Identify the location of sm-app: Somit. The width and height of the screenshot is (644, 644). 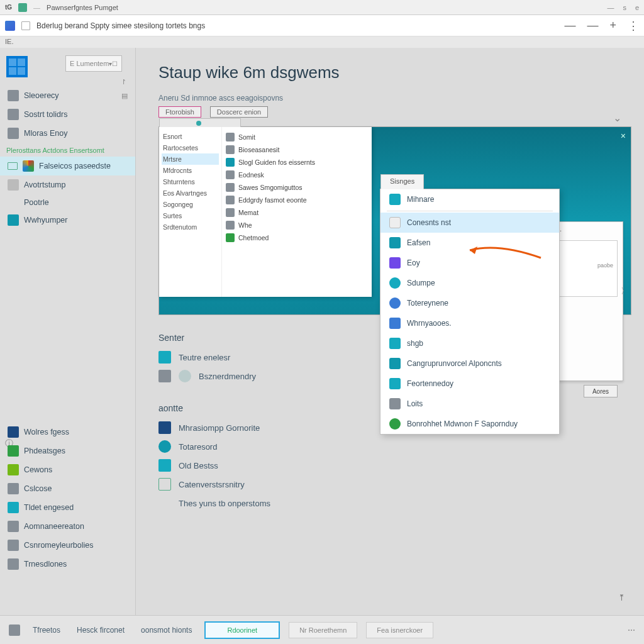
(297, 137).